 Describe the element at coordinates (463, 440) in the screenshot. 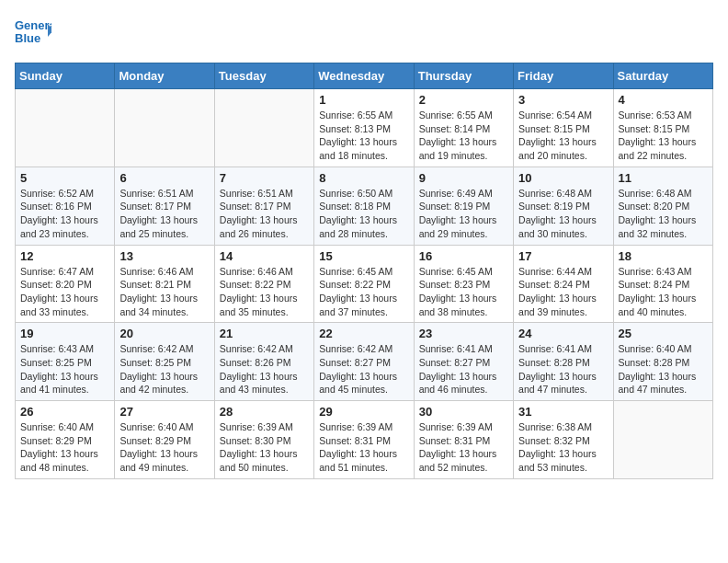

I see `calendar-cell: 30Sunrise: 6:39 AMSunset: 8:31 PMDayligh…` at that location.